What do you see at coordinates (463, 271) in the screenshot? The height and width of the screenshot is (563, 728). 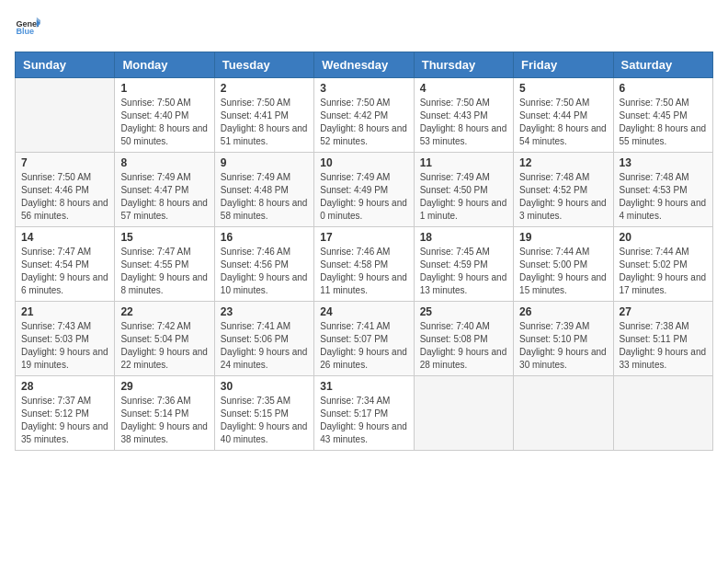 I see `day-info: Sunrise: 7:45 AMSunset: 4:59 PMDaylight:…` at bounding box center [463, 271].